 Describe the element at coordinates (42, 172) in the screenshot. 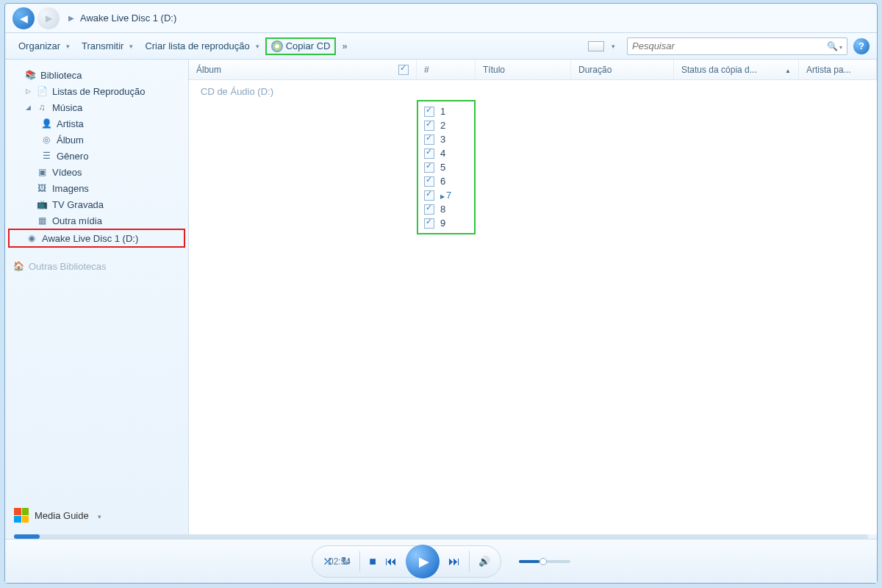

I see `video-icon: ▣` at that location.